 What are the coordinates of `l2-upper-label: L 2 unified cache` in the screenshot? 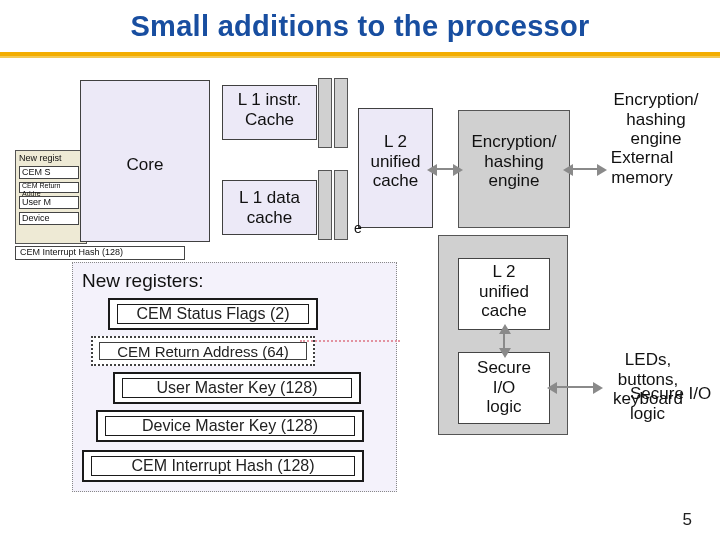 It's located at (396, 162).